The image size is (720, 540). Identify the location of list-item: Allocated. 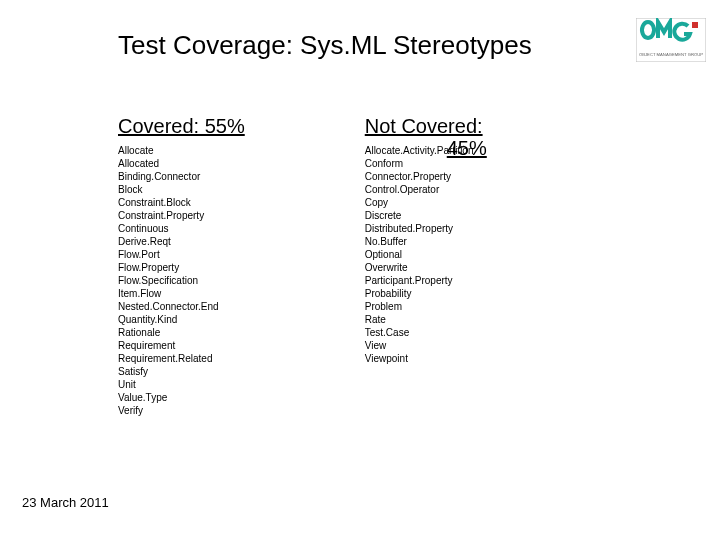
(182, 164).